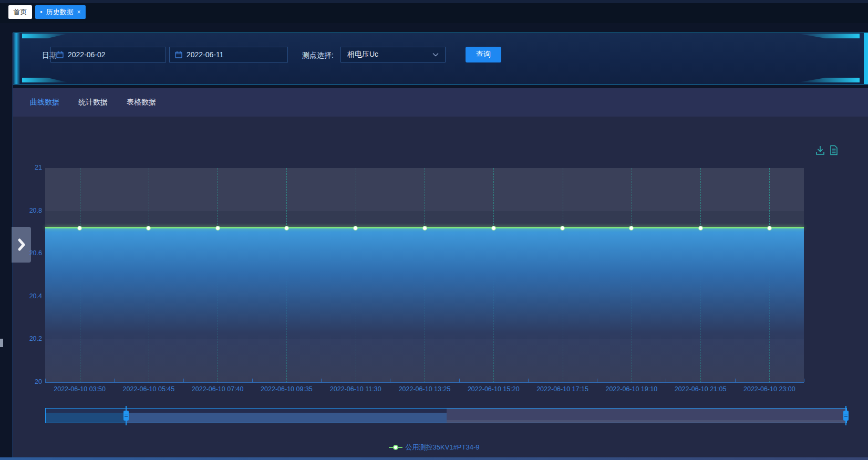 Image resolution: width=868 pixels, height=460 pixels. What do you see at coordinates (60, 12) in the screenshot?
I see `tab-history-label: 历史数据` at bounding box center [60, 12].